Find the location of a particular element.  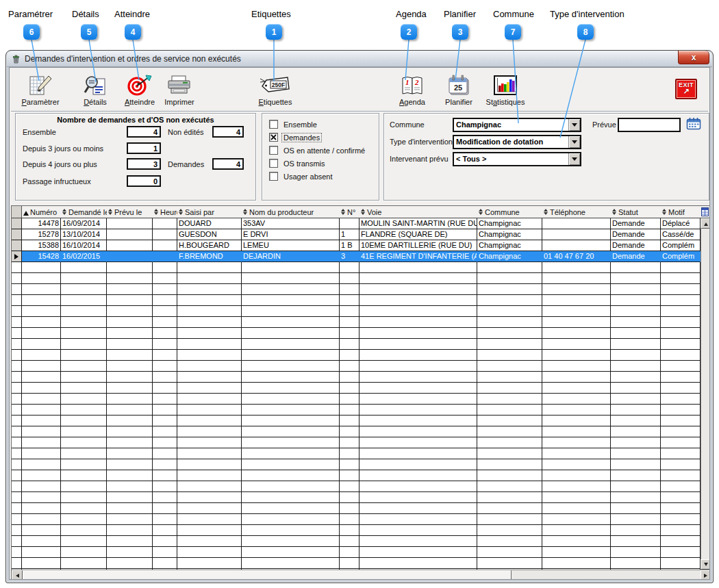

checkbox-os-transmis: OS transmis is located at coordinates (298, 163).